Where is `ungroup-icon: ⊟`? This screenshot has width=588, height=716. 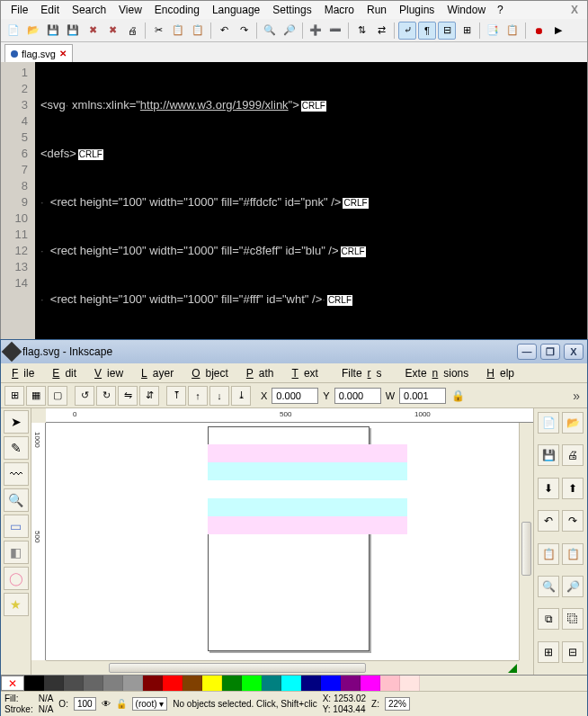
ungroup-icon: ⊟ is located at coordinates (573, 652).